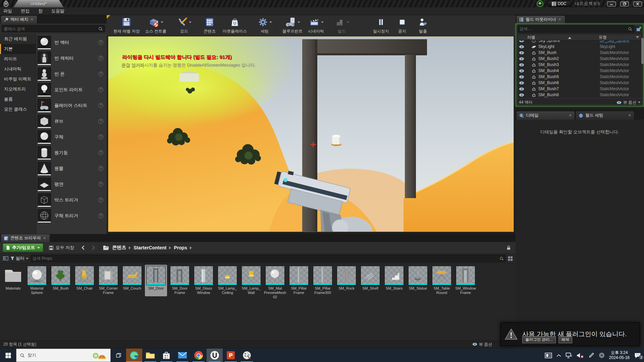 The width and height of the screenshot is (644, 362). Describe the element at coordinates (605, 115) in the screenshot. I see `tab-world-settings: 월드 세팅 ✕` at that location.